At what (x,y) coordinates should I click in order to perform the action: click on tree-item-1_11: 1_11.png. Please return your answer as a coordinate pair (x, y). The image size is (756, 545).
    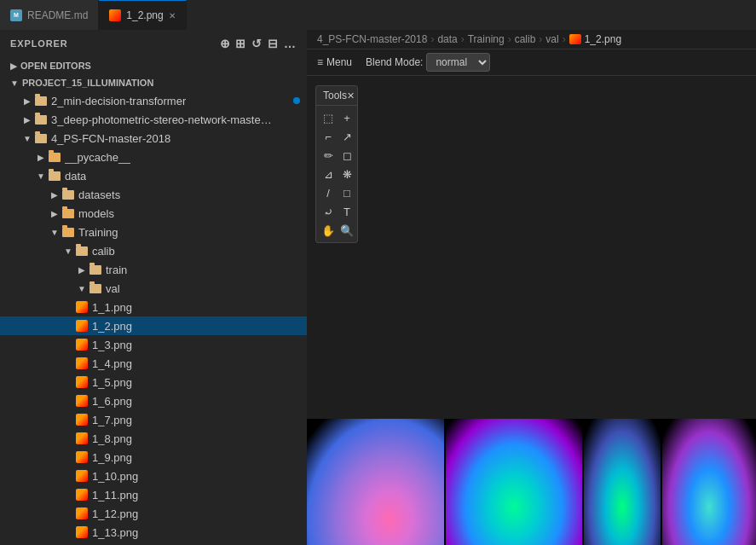
    Looking at the image, I should click on (153, 495).